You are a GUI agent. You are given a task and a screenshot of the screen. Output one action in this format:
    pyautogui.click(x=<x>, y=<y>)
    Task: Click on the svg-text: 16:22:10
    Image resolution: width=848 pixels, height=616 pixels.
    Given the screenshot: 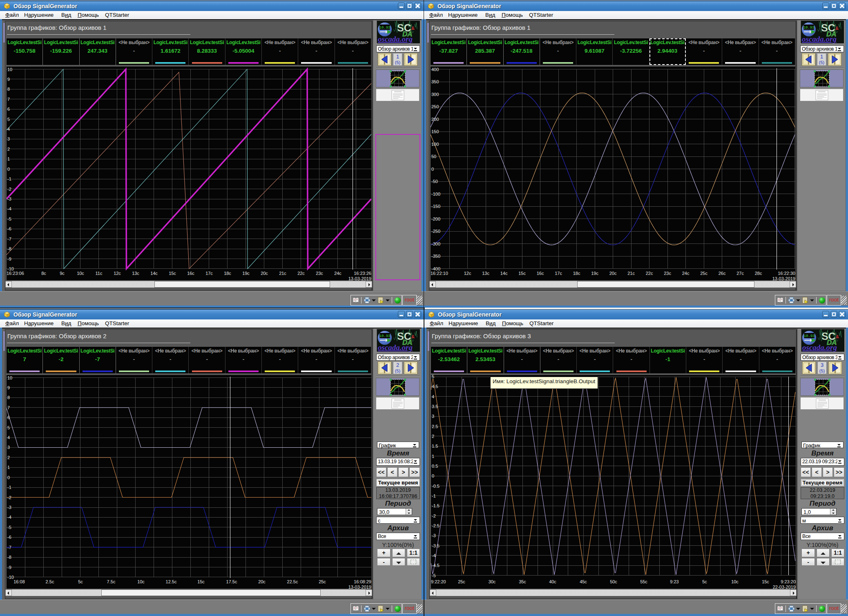 What is the action you would take?
    pyautogui.click(x=440, y=273)
    